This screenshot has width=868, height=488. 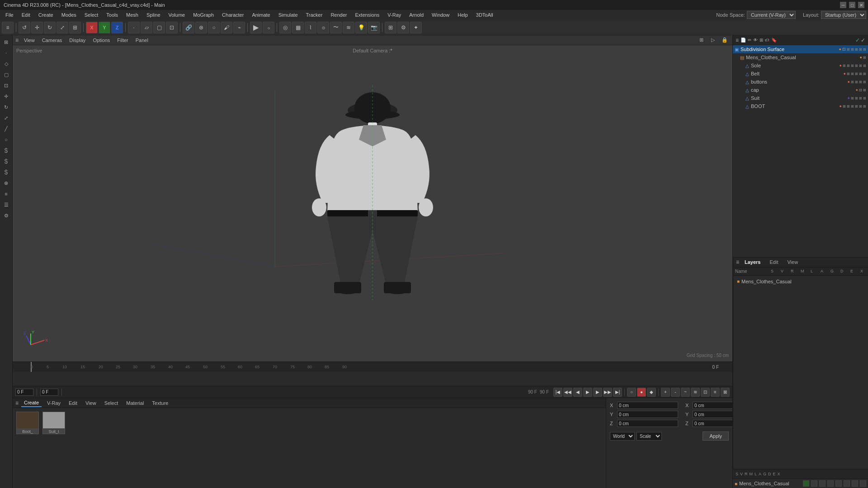 I want to click on vp-cameras-menu: Cameras, so click(x=52, y=40).